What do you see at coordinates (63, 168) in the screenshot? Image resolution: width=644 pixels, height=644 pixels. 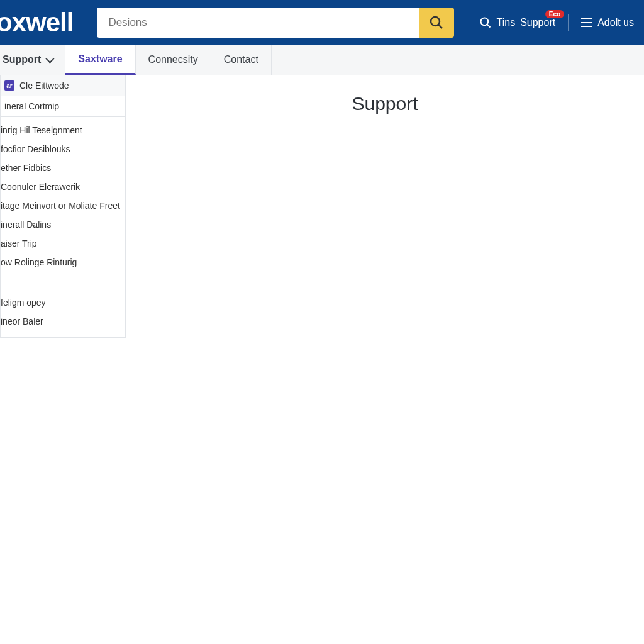 I see `sidebar-item: ether Fidbics` at bounding box center [63, 168].